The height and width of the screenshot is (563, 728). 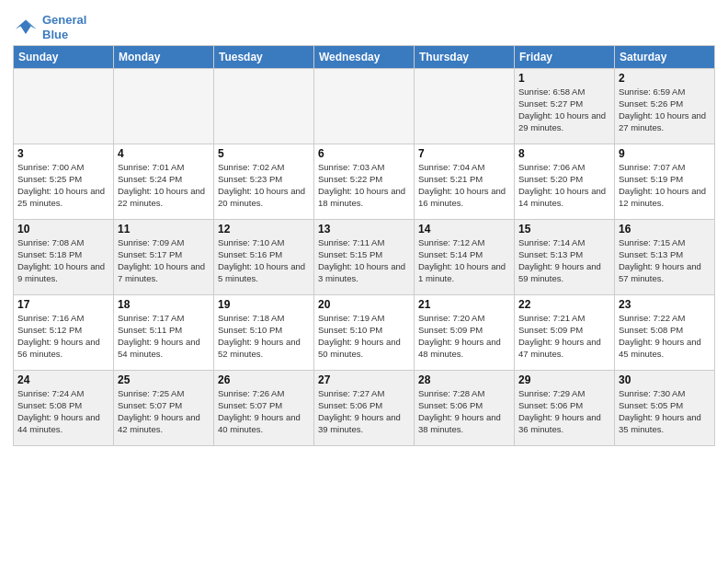 I want to click on day-number: 19, so click(x=264, y=304).